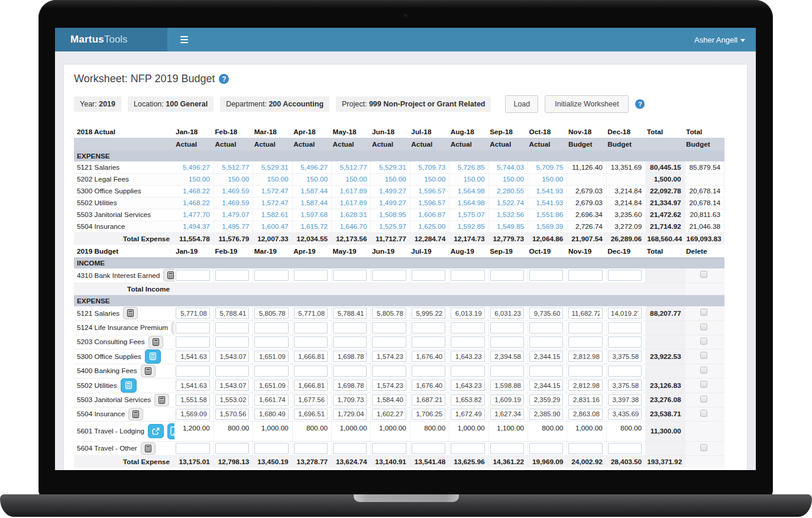 This screenshot has width=812, height=518. Describe the element at coordinates (508, 226) in the screenshot. I see `actual-value-link: 1,549.85` at that location.